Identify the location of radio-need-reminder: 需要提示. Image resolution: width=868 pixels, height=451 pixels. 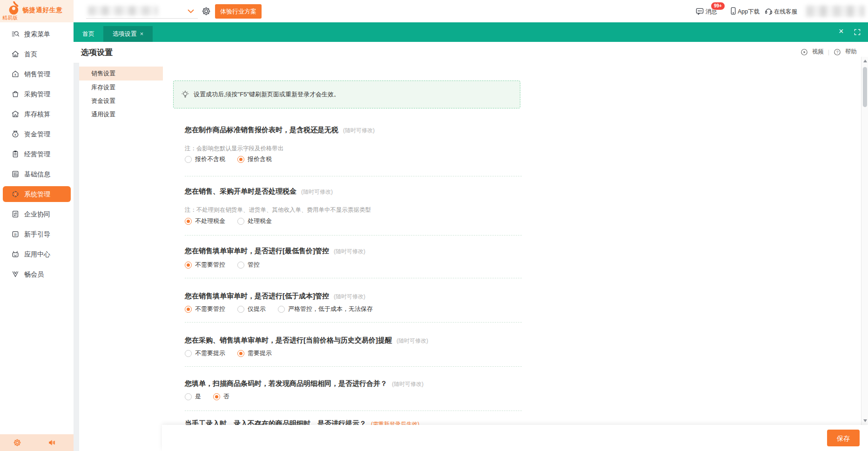
(255, 353).